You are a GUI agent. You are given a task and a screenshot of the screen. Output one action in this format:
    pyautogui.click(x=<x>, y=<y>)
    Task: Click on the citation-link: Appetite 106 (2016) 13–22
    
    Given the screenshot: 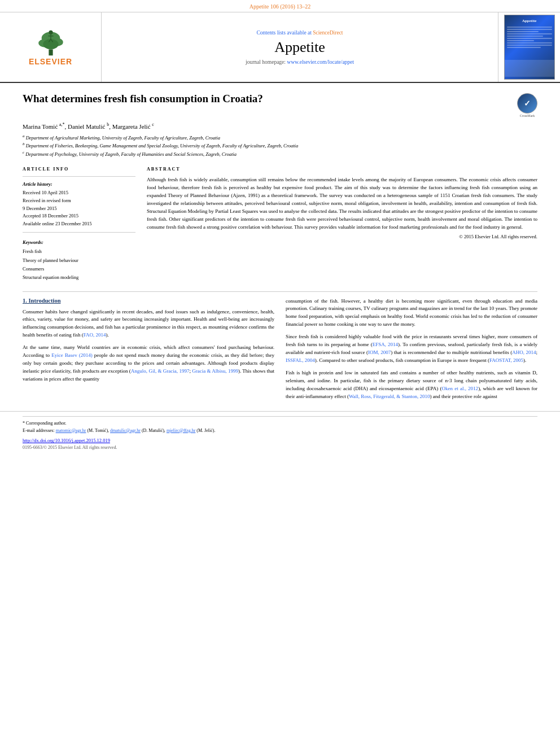 What is the action you would take?
    pyautogui.click(x=280, y=7)
    